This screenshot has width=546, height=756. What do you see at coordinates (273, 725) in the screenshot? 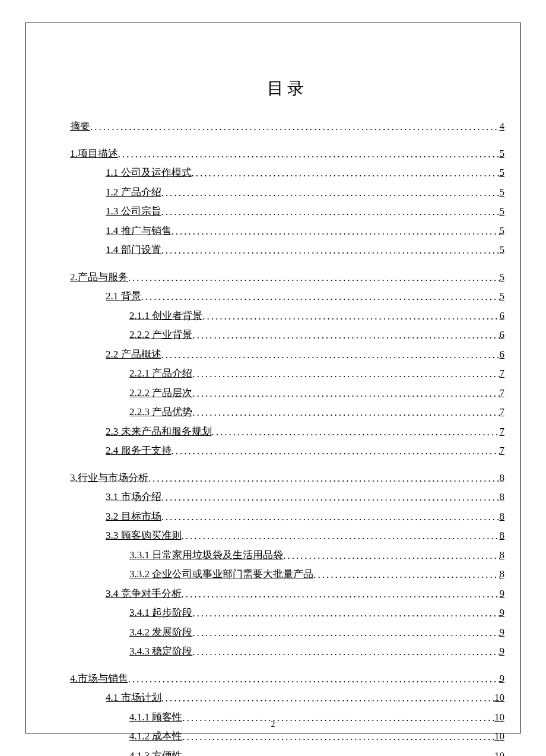
I see `page-number: 2` at bounding box center [273, 725].